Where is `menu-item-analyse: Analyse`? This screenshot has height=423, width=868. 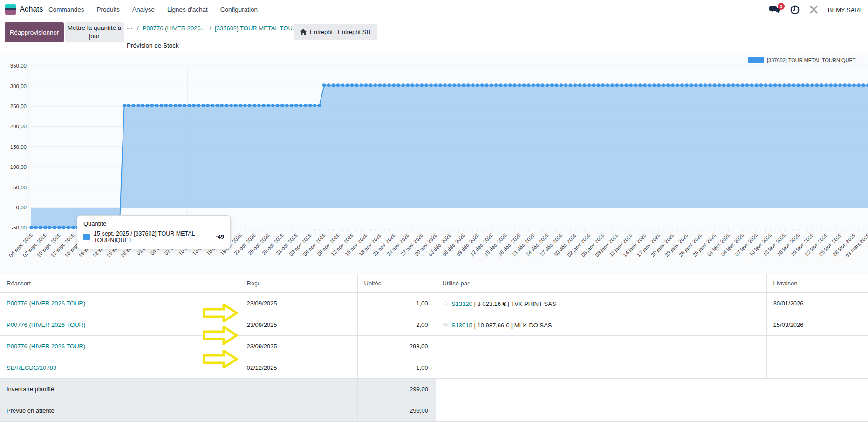 menu-item-analyse: Analyse is located at coordinates (144, 9).